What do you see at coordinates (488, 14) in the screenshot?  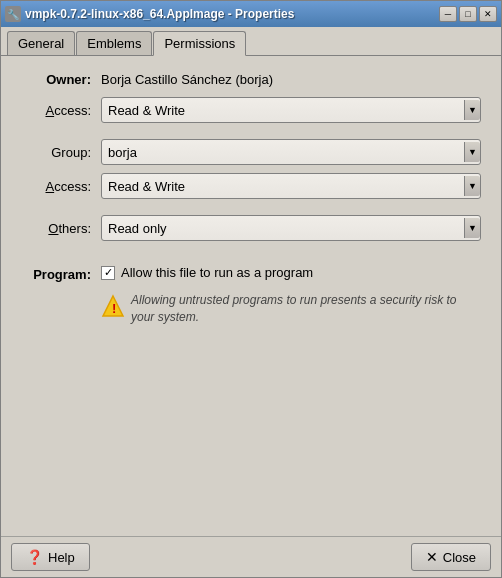 I see `close-window-button: ✕` at bounding box center [488, 14].